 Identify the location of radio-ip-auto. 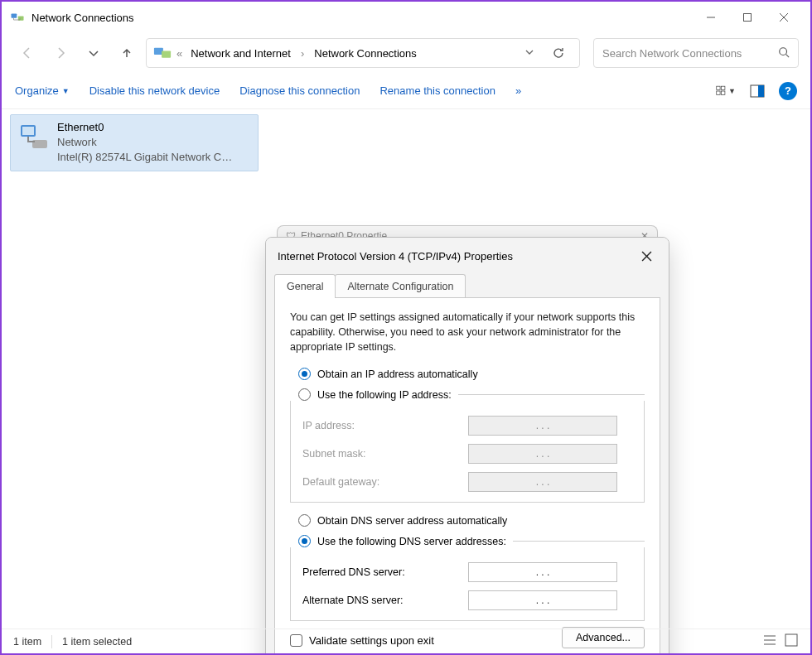
(305, 374).